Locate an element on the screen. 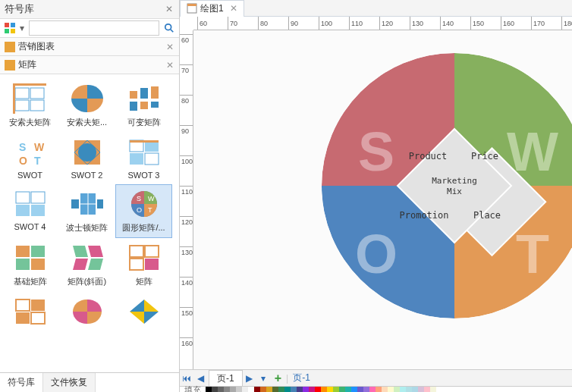 The image size is (572, 392). shape-item: SWOT 4 is located at coordinates (30, 211).